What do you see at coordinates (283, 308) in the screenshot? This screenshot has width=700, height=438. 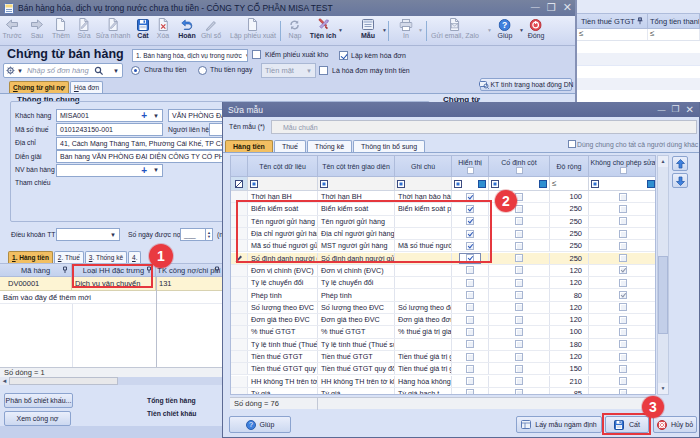 I see `cell-ten-cot-du-lieu: Số lượng theo ĐVC` at bounding box center [283, 308].